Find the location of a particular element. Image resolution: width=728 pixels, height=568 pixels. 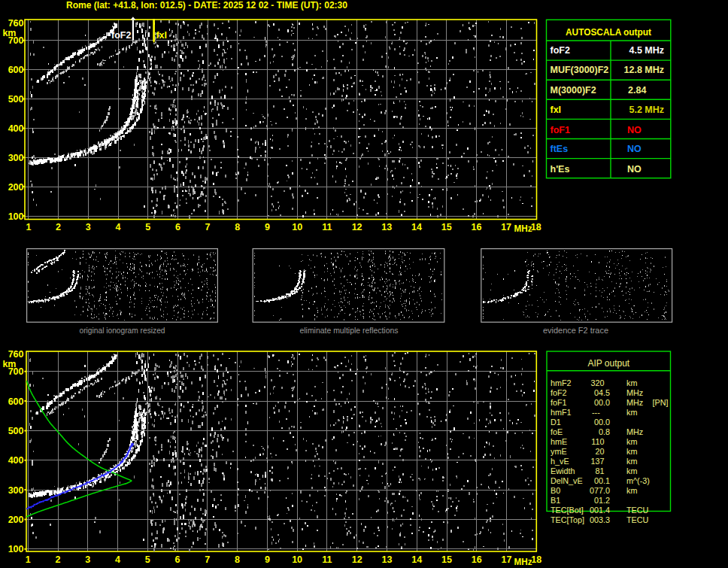

svg-text: 500 is located at coordinates (17, 99).